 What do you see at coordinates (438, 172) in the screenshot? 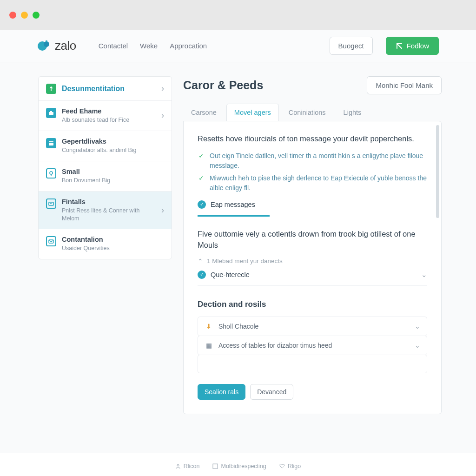
I see `scrollbar` at bounding box center [438, 172].